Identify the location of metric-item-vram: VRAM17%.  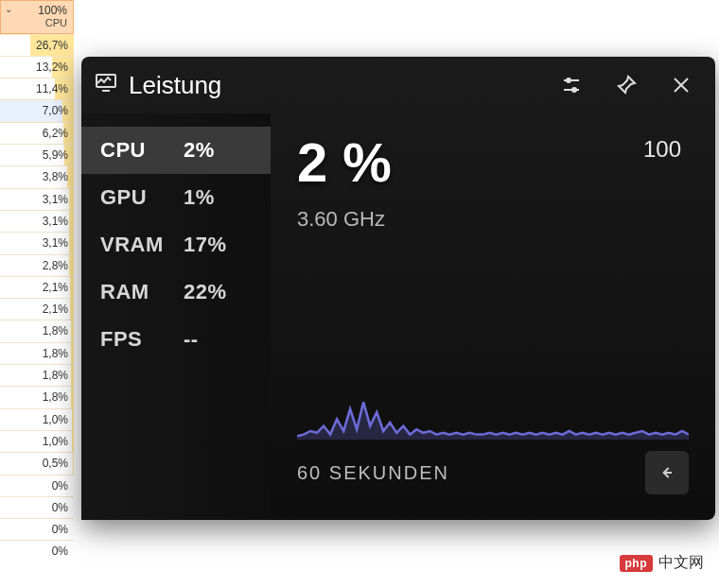
(176, 245).